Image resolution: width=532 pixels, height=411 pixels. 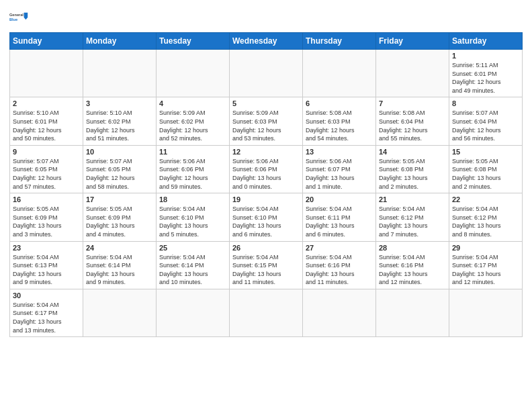 What do you see at coordinates (266, 42) in the screenshot?
I see `day-header-wednesday: Wednesday` at bounding box center [266, 42].